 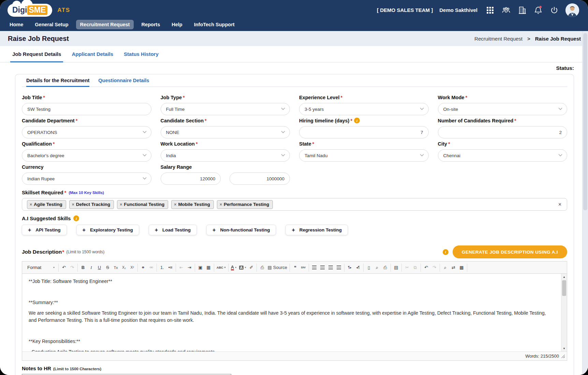 I want to click on page-scrollbar, so click(x=585, y=203).